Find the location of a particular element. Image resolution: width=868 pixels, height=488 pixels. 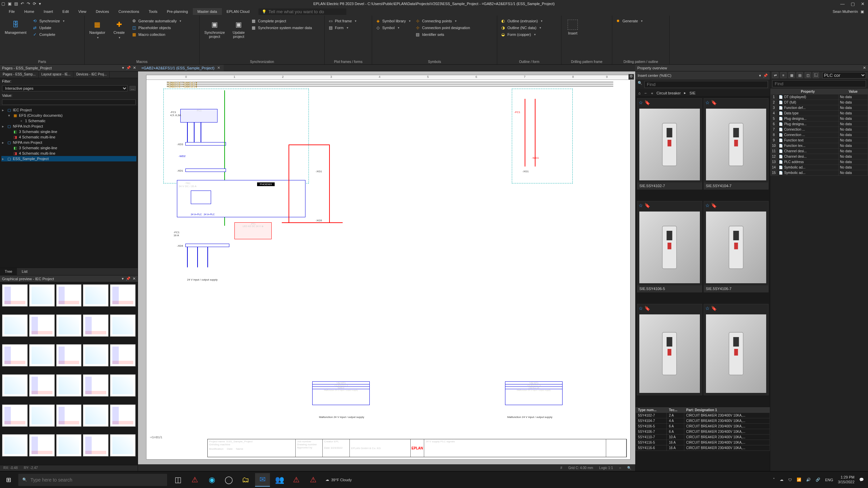

sync-project-button: ▣Synchronize project is located at coordinates (214, 29).